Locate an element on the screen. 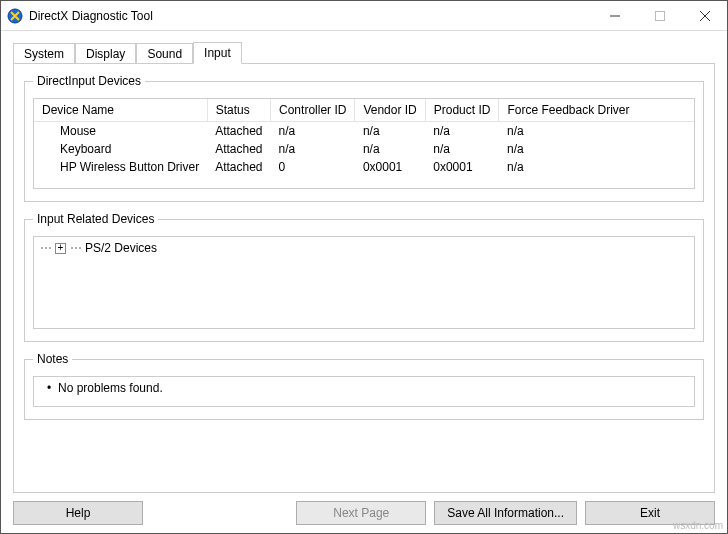 The image size is (728, 534). cell-controller: 0 is located at coordinates (313, 167).